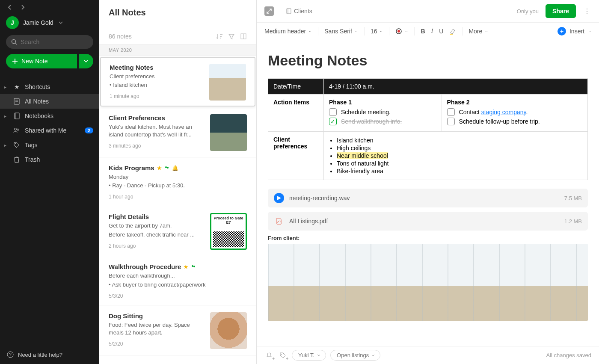 The width and height of the screenshot is (599, 364). I want to click on note-card: Client Preferences Yuki's ideal kitchen.…, so click(178, 133).